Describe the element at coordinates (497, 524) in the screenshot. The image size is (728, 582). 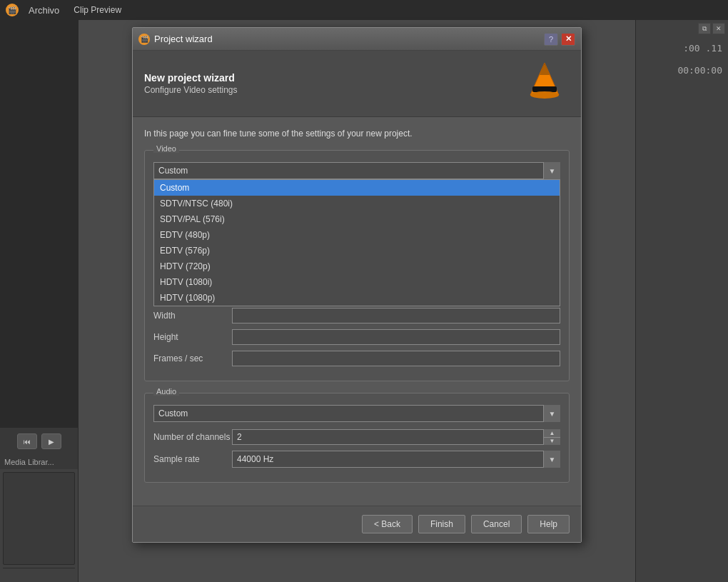
I see `cancel-button: Cancel` at that location.